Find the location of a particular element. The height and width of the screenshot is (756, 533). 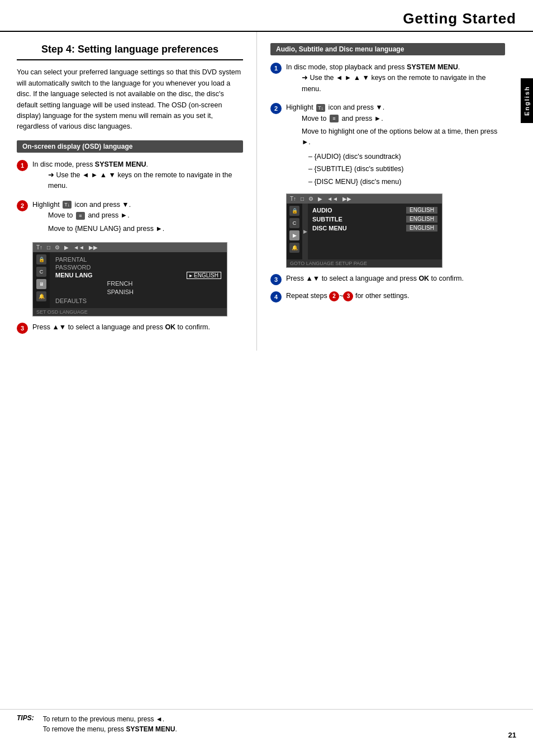

right-step-3-content: Press ▲▼ to select a language and press … is located at coordinates (396, 278).